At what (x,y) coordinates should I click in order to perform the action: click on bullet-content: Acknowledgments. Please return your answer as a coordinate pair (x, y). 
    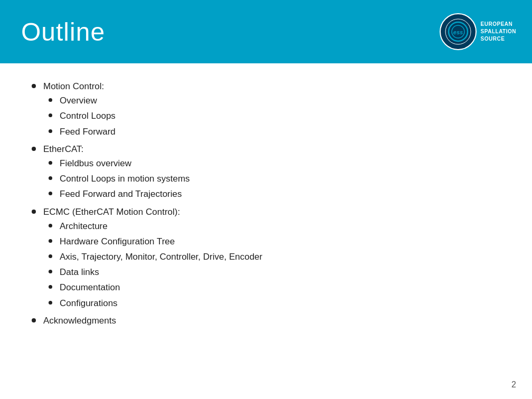
    Looking at the image, I should click on (272, 321).